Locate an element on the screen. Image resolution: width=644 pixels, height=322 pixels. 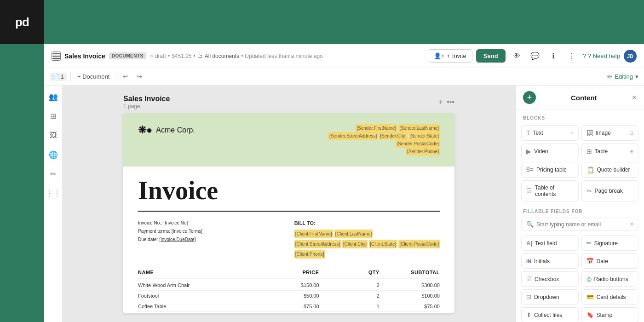
updated-text: Updated less than a minute ago is located at coordinates (283, 56).